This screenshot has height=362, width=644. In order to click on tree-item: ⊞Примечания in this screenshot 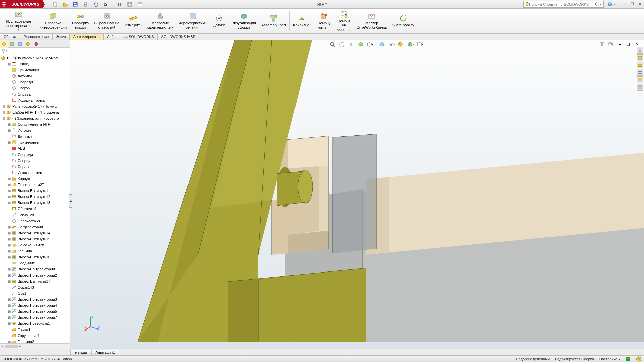, I will do `click(35, 142)`.